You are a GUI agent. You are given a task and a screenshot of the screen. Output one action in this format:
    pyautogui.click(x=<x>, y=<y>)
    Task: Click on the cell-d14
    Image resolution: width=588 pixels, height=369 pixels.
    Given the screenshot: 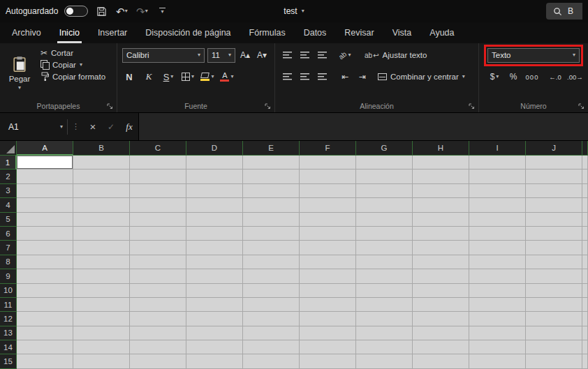 What is the action you would take?
    pyautogui.click(x=215, y=347)
    